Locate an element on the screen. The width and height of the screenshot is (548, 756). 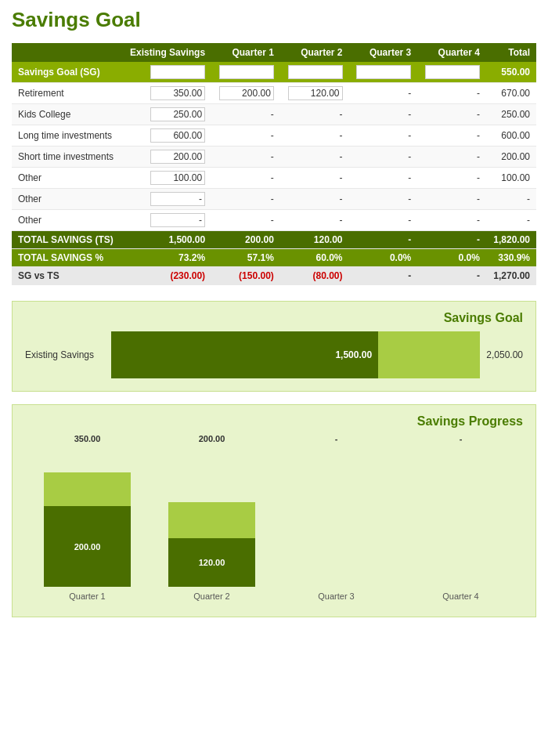
bar-group-q3: - Quarter 3 is located at coordinates (337, 517).